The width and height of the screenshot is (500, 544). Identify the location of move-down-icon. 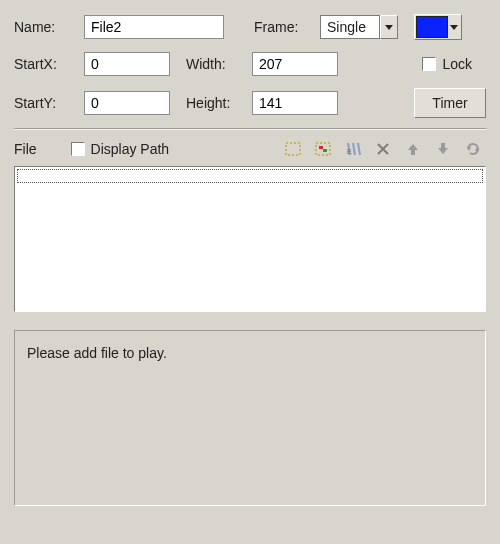
(443, 149).